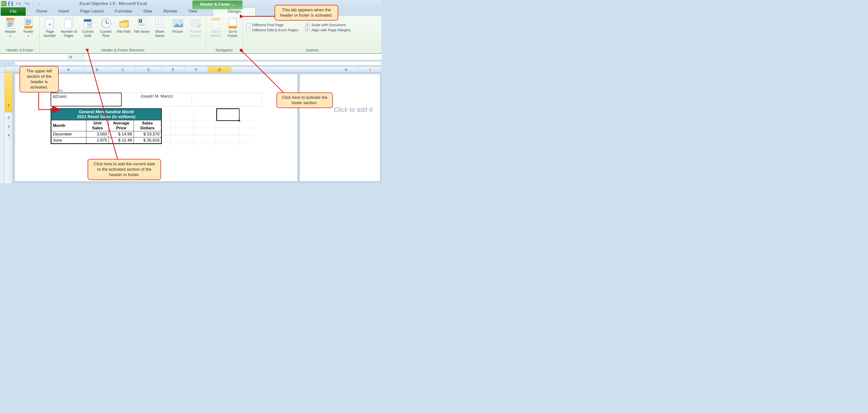 Image resolution: width=868 pixels, height=413 pixels. Describe the element at coordinates (69, 23) in the screenshot. I see `number-of-pages-icon` at that location.